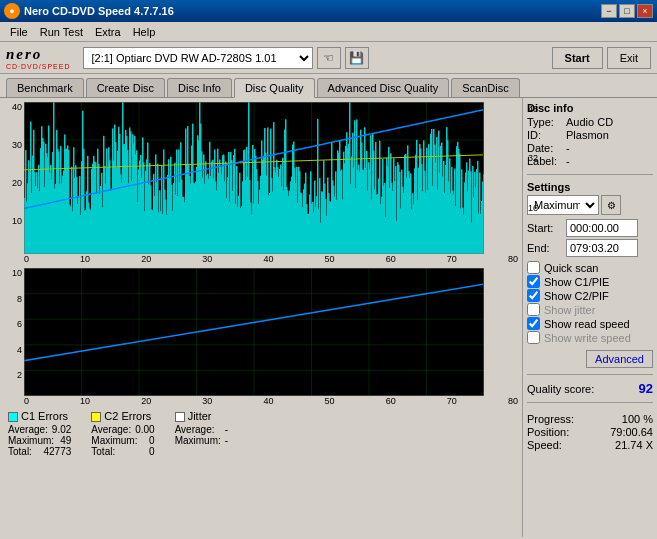  Describe the element at coordinates (20, 452) in the screenshot. I see `c1-total-label: Total:` at that location.